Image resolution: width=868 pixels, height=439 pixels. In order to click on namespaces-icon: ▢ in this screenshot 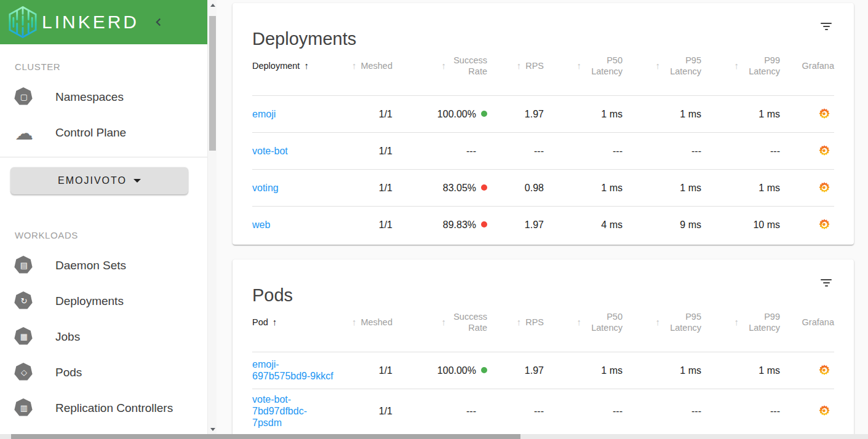, I will do `click(24, 97)`.